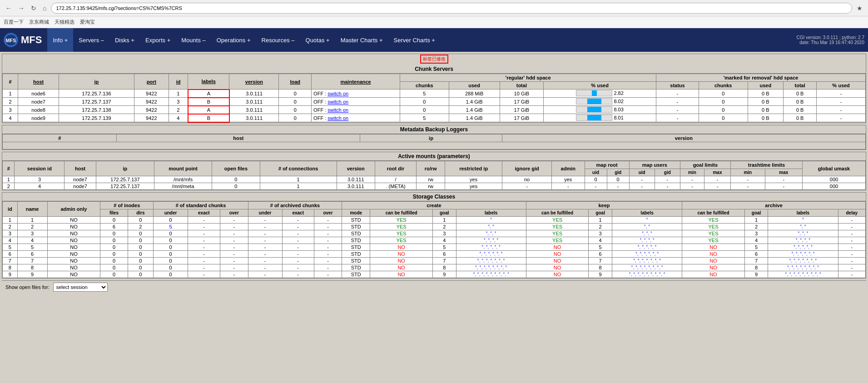 This screenshot has width=868, height=383. Describe the element at coordinates (203, 213) in the screenshot. I see `sc-std-exact: exact` at that location.